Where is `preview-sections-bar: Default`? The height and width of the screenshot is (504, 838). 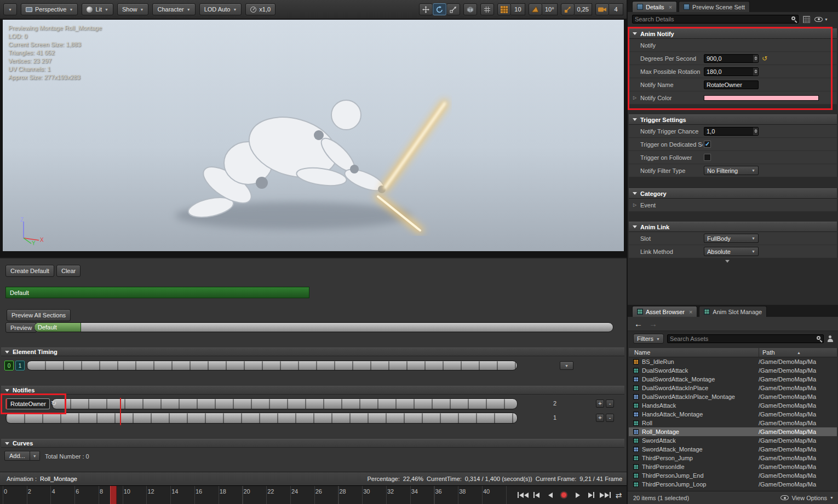
preview-sections-bar: Default is located at coordinates (324, 327).